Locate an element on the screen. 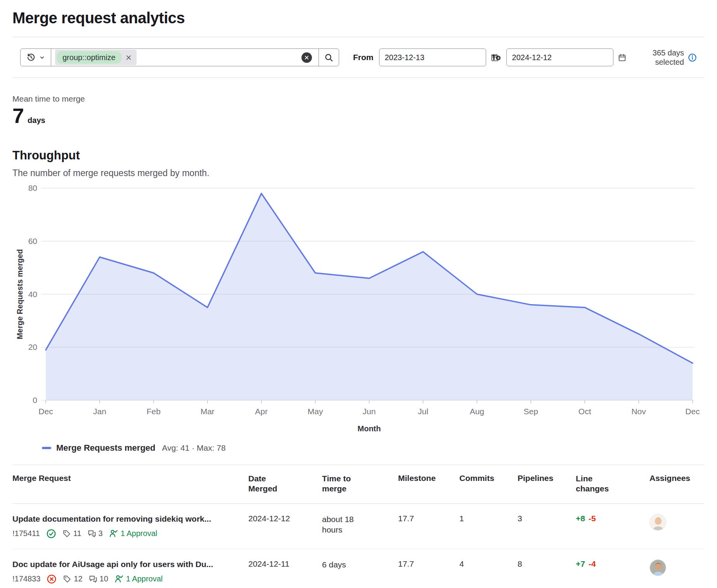 Image resolution: width=717 pixels, height=588 pixels. table-row: Update documentation for removing sideki… is located at coordinates (358, 526).